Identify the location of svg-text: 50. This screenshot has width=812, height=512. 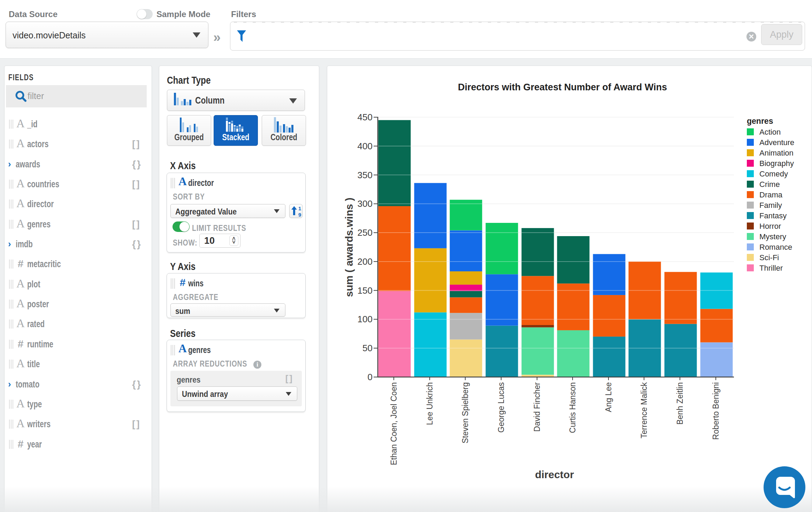
(367, 348).